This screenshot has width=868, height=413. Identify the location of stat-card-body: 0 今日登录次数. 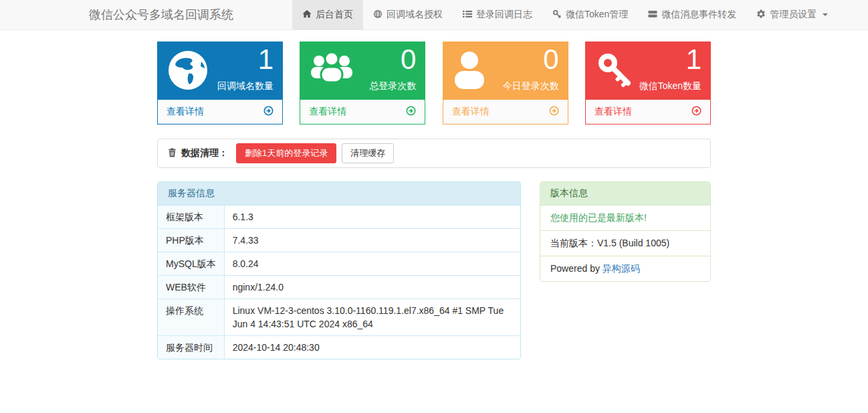
(506, 71).